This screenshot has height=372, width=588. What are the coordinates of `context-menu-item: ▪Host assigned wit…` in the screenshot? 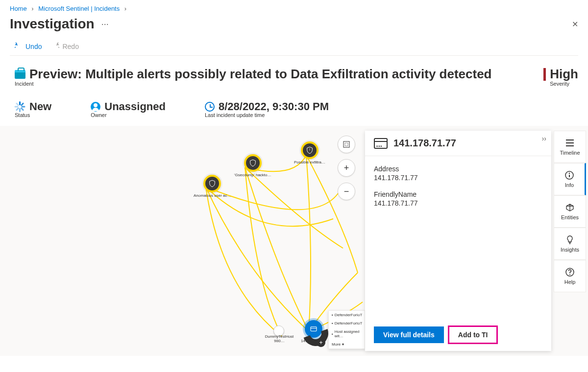 It's located at (347, 334).